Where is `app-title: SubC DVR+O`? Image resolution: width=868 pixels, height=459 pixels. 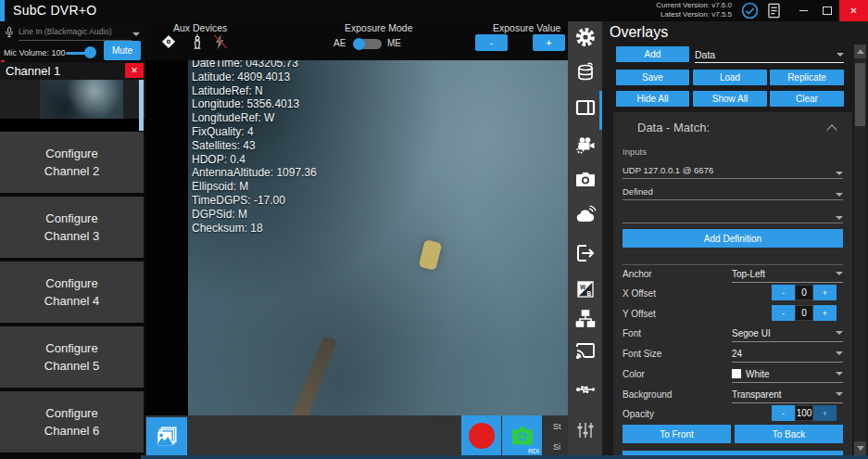 app-title: SubC DVR+O is located at coordinates (56, 10).